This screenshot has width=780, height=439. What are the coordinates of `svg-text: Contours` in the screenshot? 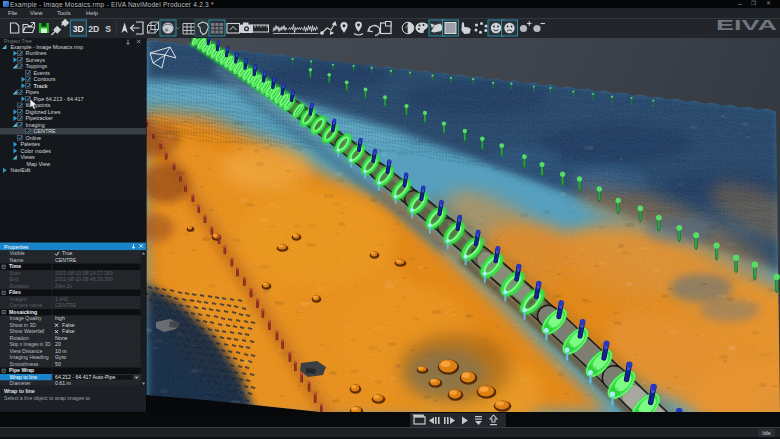 It's located at (45, 79).